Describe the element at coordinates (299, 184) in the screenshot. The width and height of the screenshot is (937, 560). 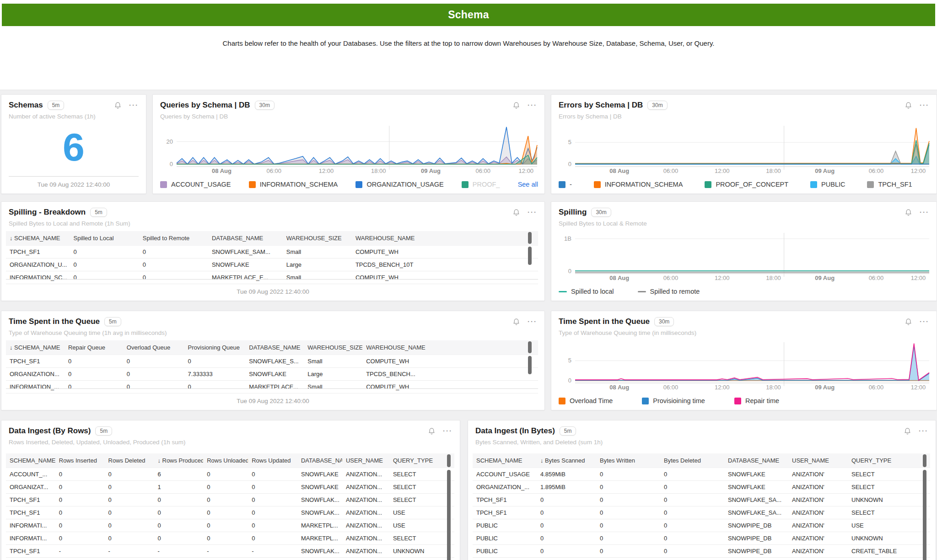
I see `legend-label: INFORMATION_SCHEMA` at that location.